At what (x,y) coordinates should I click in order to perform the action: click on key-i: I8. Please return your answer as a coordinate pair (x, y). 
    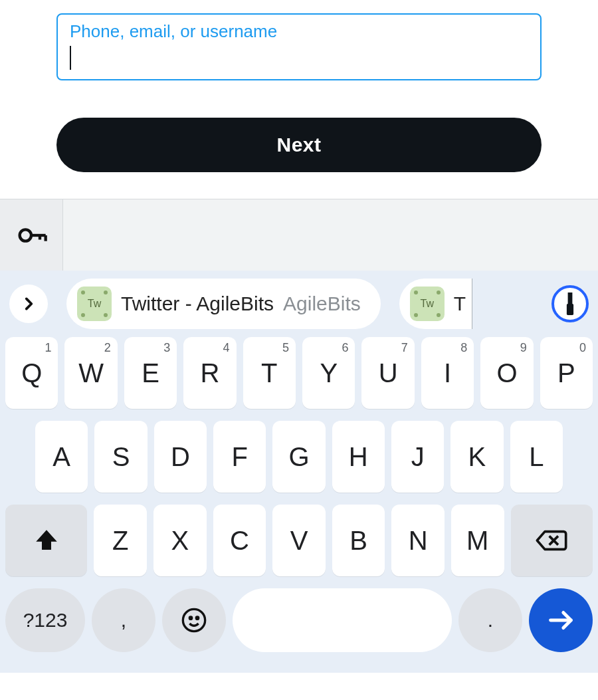
    Looking at the image, I should click on (448, 373).